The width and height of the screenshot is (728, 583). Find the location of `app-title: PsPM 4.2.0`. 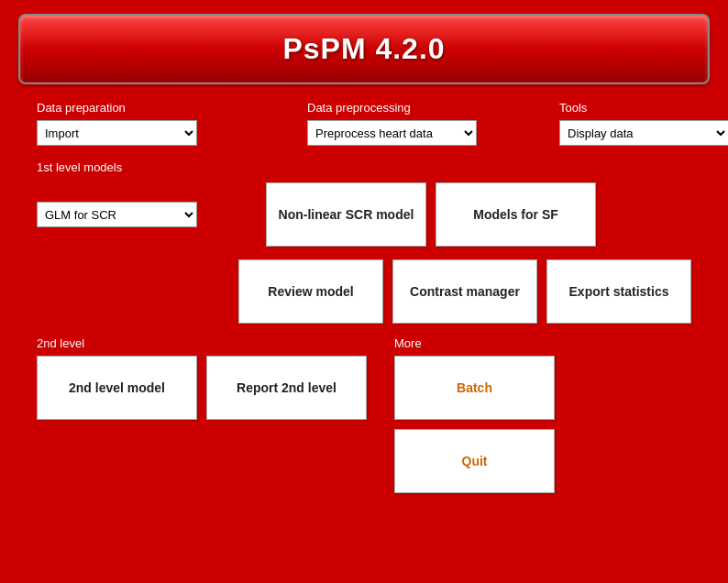

app-title: PsPM 4.2.0 is located at coordinates (364, 50).